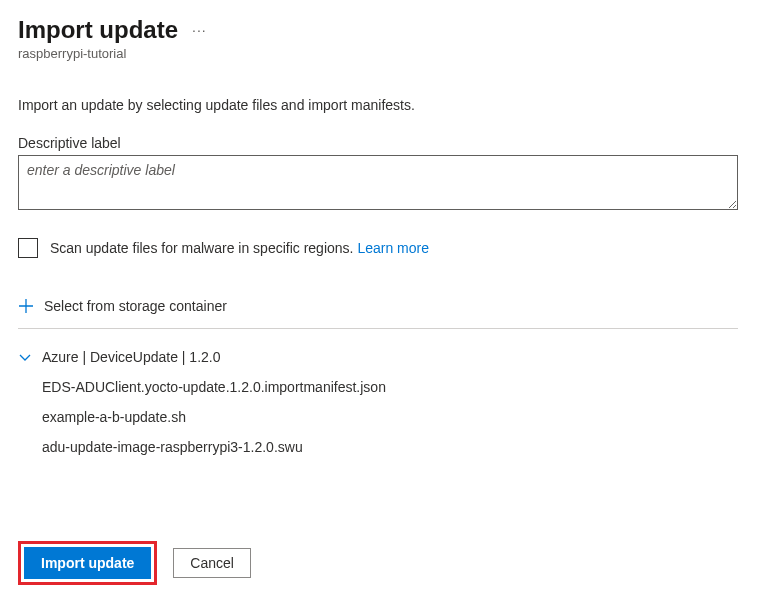 This screenshot has height=599, width=764. I want to click on select-storage-button: Select from storage container, so click(378, 314).